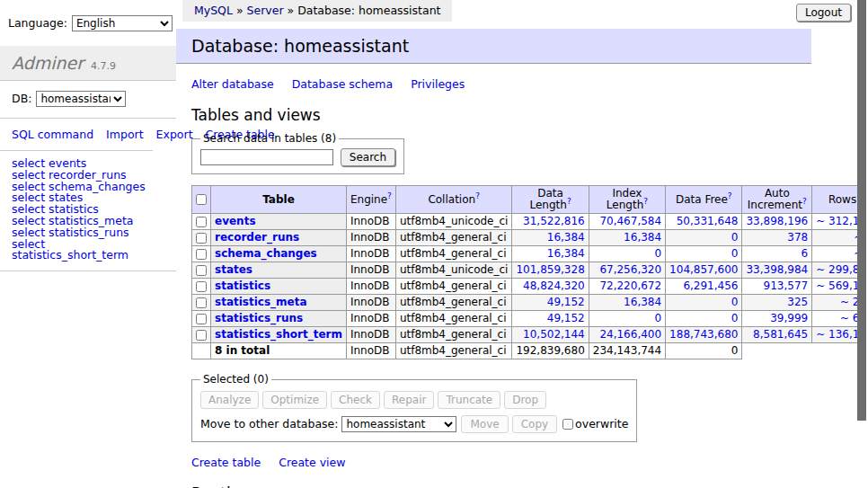  Describe the element at coordinates (243, 286) in the screenshot. I see `table-link-statistics: statistics` at that location.